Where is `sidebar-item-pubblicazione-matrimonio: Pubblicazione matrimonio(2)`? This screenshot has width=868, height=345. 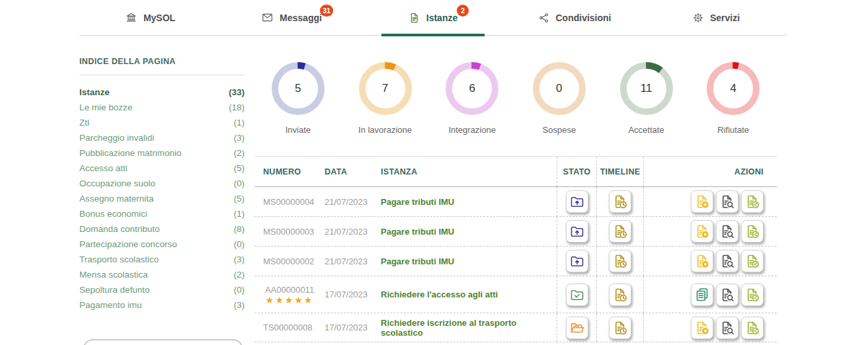
sidebar-item-pubblicazione-matrimonio: Pubblicazione matrimonio(2) is located at coordinates (162, 153).